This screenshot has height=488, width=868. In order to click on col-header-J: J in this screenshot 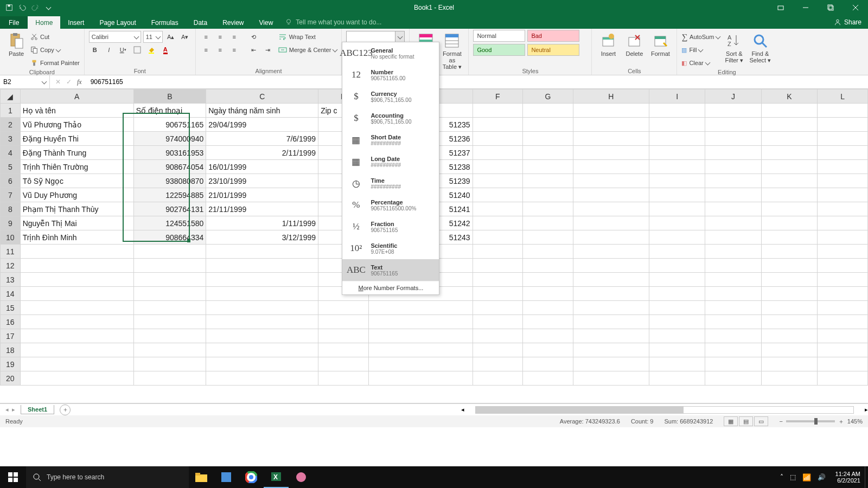, I will do `click(733, 97)`.